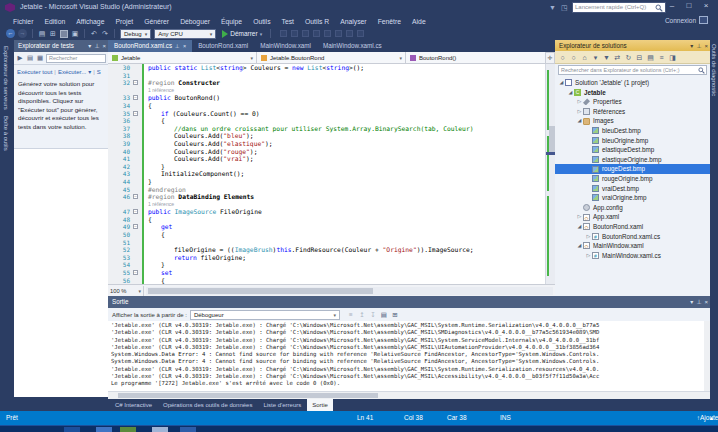 This screenshot has height=432, width=718. I want to click on navigation-dropdown: Jetable.BoutonRond▾, so click(332, 58).